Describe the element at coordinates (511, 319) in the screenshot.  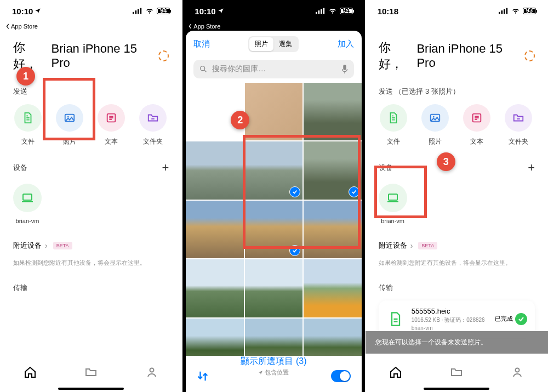
I see `status-done: 已完成` at that location.